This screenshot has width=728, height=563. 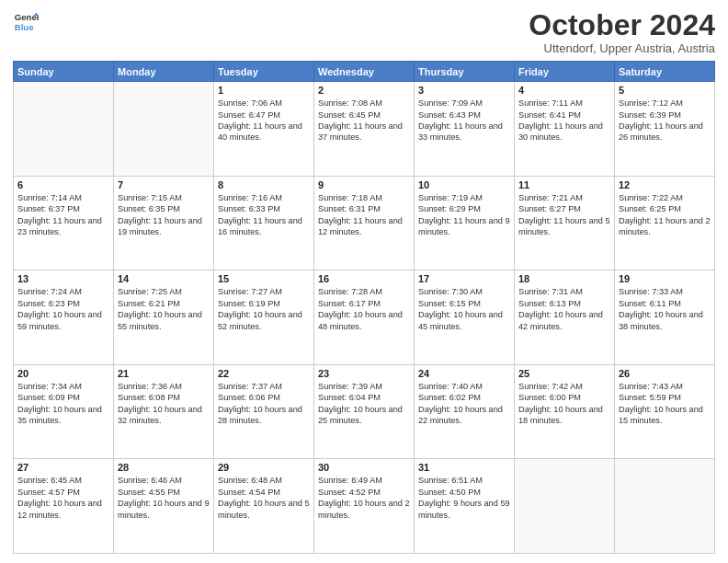 I want to click on day-info: Sunrise: 7:08 AM Sunset: 6:45 PM Dayligh…, so click(x=364, y=121).